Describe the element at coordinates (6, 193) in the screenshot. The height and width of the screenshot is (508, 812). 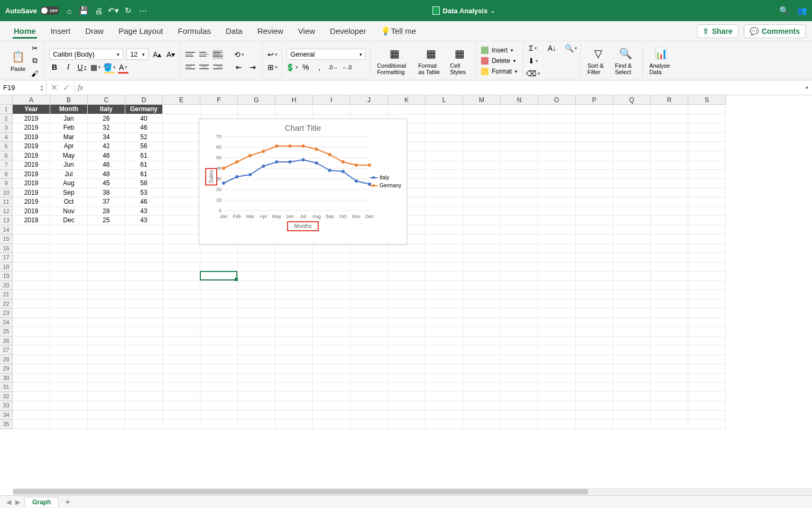
I see `row-header: 10` at that location.